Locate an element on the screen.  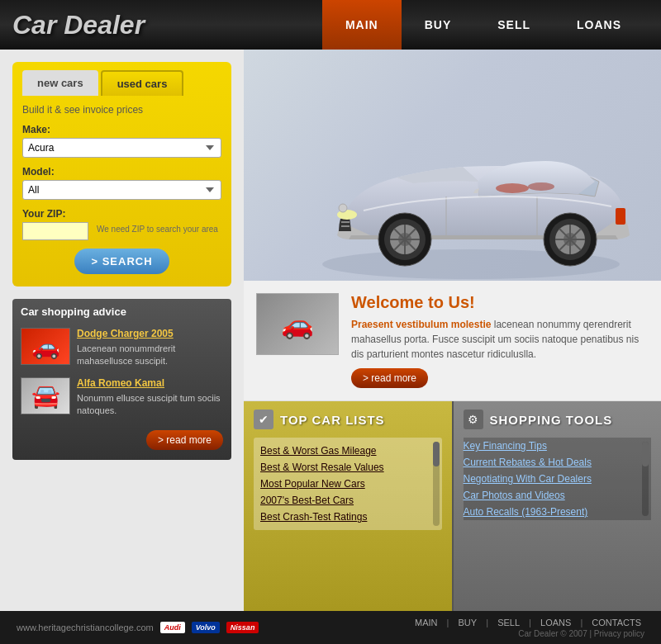
footer-nav-main: MAIN is located at coordinates (426, 623).